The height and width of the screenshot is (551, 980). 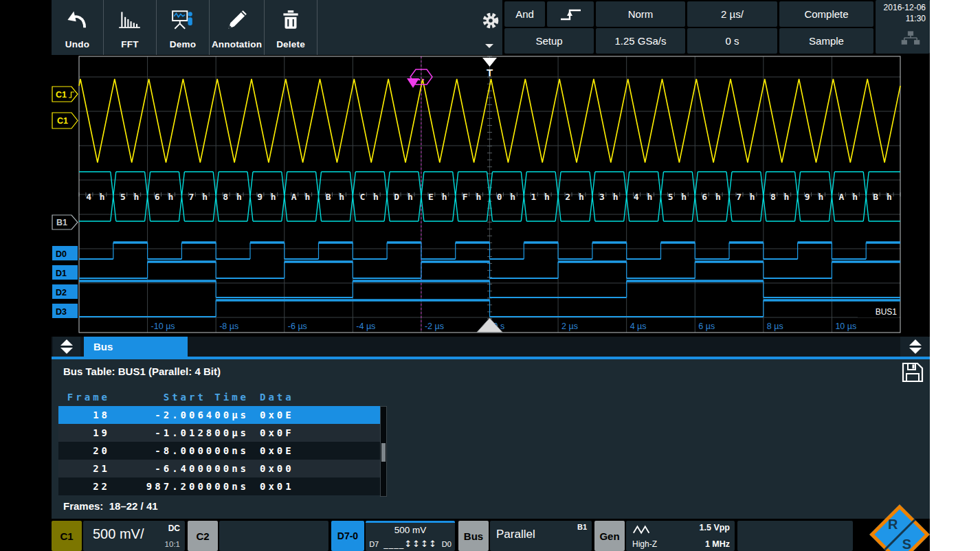 I want to click on horizontal-position-cell: 0 s, so click(x=733, y=41).